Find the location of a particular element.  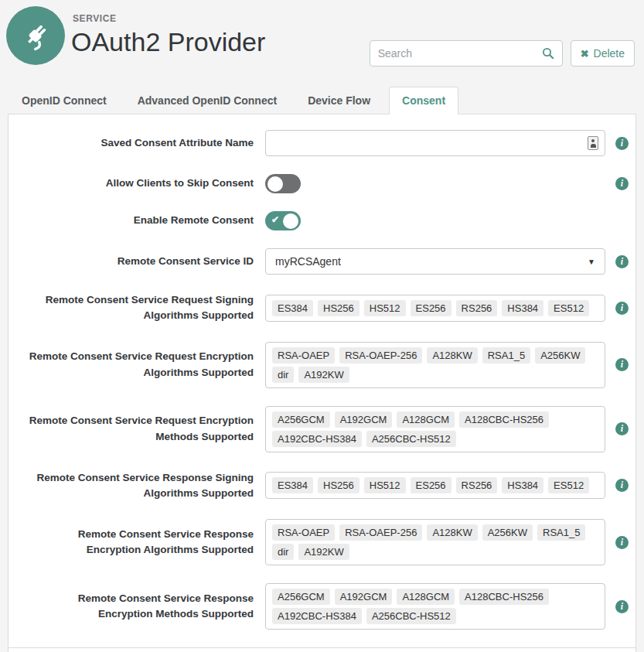

tab-consent: Consent is located at coordinates (424, 101).